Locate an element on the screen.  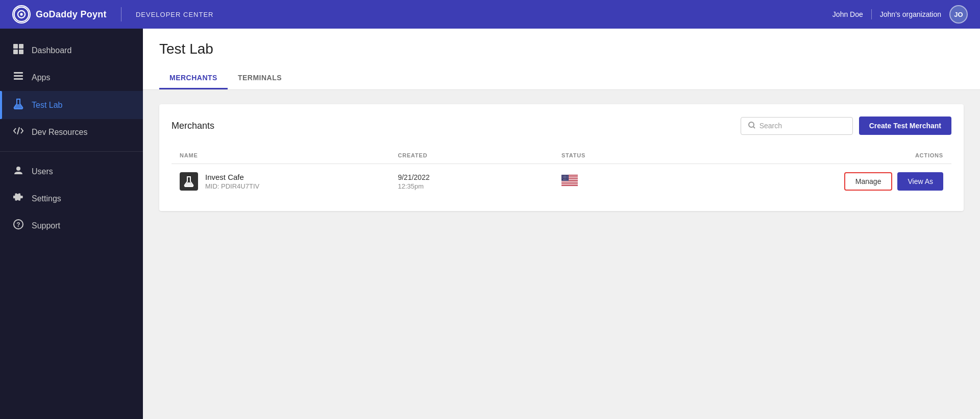
logo-icon is located at coordinates (21, 14).